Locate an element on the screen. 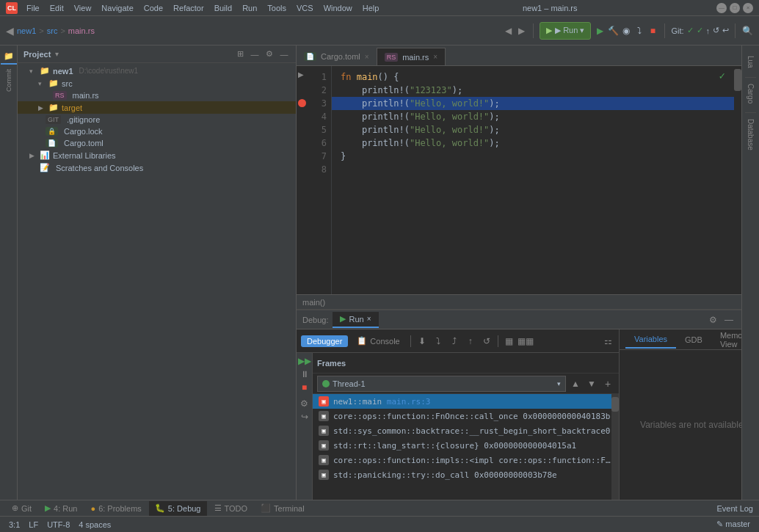 The height and width of the screenshot is (532, 759). project-dropdown-icon: ▾ is located at coordinates (57, 54).